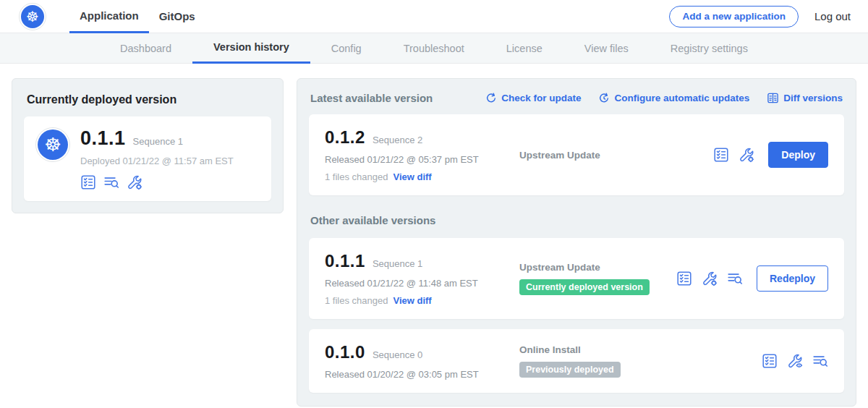  Describe the element at coordinates (641, 350) in the screenshot. I see `version-source-label: Online Install` at that location.